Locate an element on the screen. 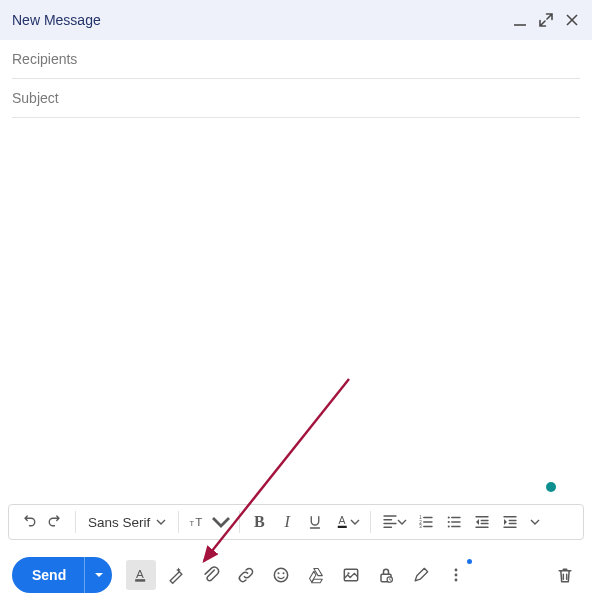 The image size is (592, 610). undo-button is located at coordinates (28, 522).